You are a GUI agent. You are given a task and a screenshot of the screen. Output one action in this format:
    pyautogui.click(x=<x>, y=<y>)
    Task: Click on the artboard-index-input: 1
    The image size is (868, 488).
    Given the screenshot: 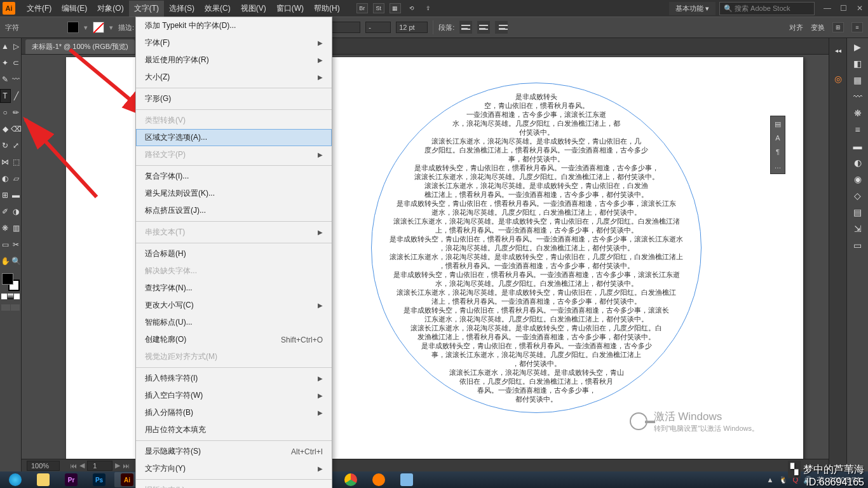 What is the action you would take?
    pyautogui.click(x=100, y=466)
    